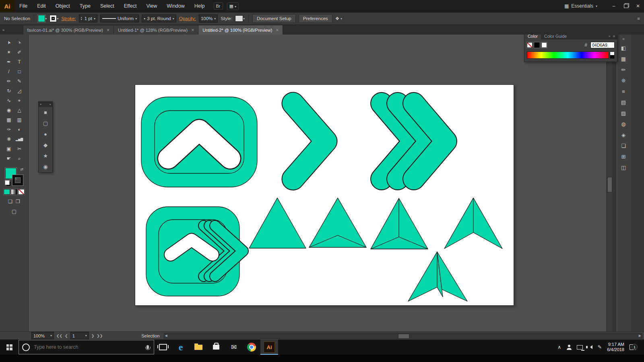 Image resolution: width=644 pixels, height=362 pixels. Describe the element at coordinates (640, 335) in the screenshot. I see `scroll-right-icon: ▶` at that location.